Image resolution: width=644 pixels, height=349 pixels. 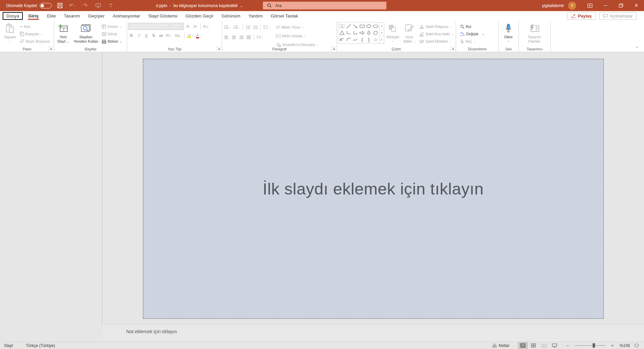 What do you see at coordinates (473, 34) in the screenshot?
I see `replace-button: bc Değiştir ⌄` at bounding box center [473, 34].